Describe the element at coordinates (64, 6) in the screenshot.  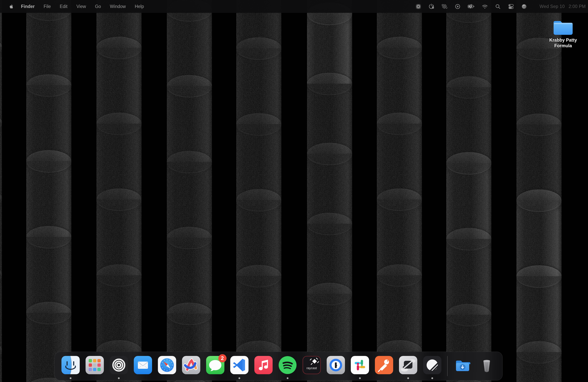
I see `menu-edit: Edit` at that location.